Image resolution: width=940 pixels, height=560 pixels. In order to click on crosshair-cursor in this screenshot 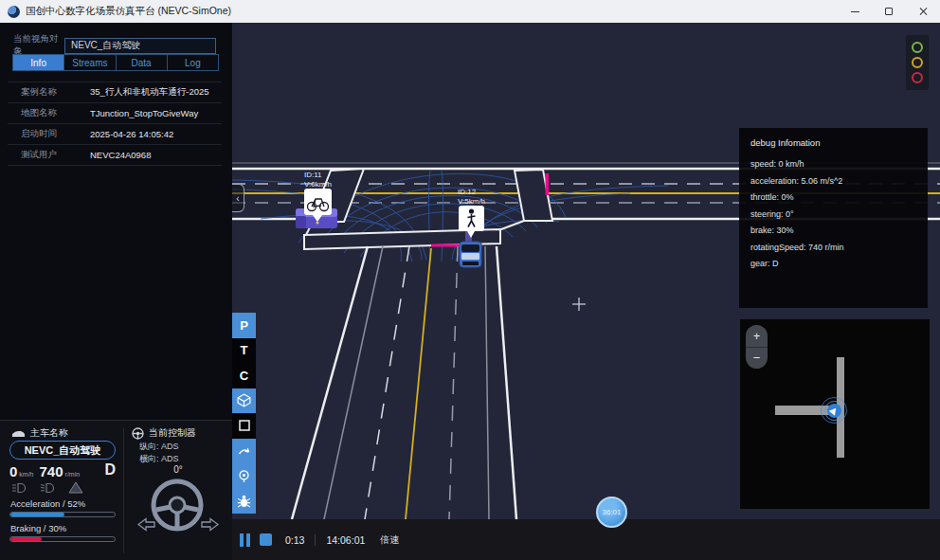, I will do `click(579, 304)`.